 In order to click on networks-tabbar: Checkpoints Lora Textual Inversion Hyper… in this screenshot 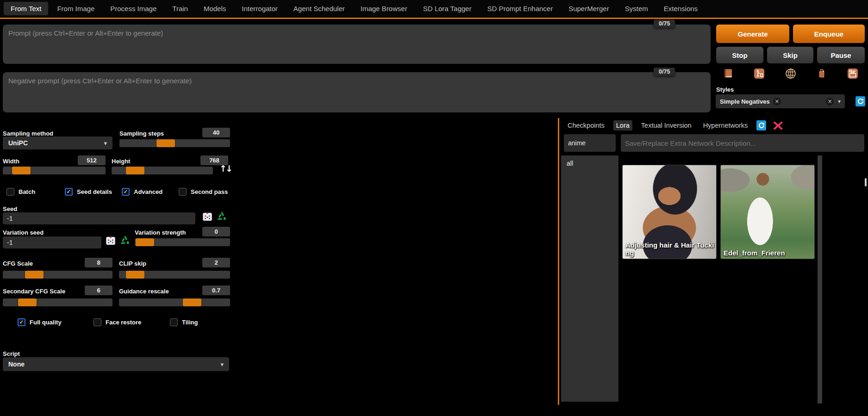, I will do `click(674, 125)`.